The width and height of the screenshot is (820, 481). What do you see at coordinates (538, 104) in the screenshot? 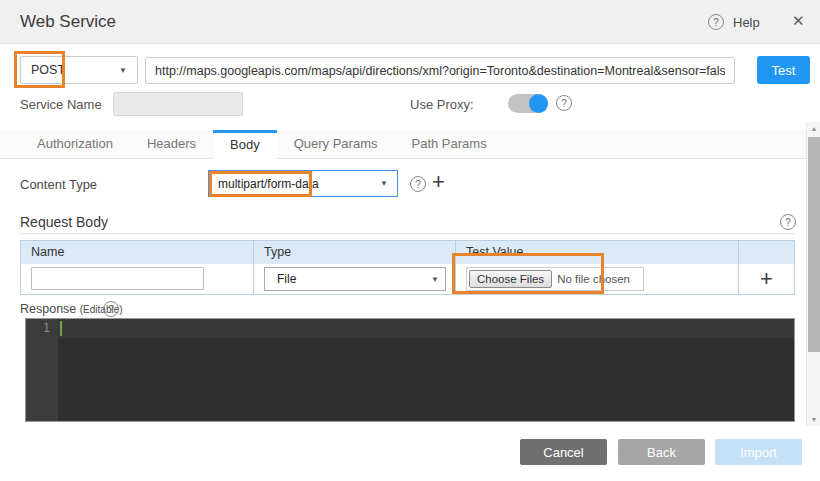
I see `toggle-knob` at bounding box center [538, 104].